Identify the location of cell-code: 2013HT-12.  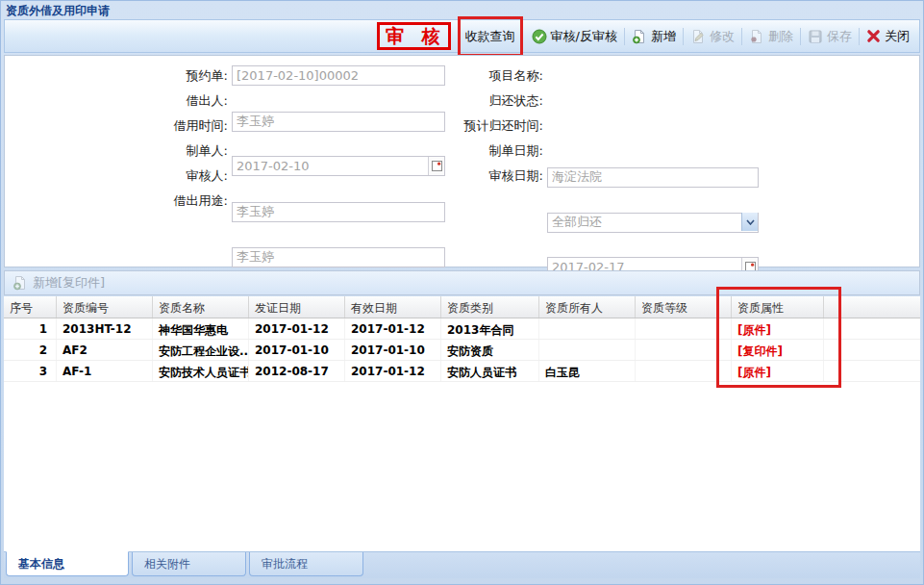
(105, 329).